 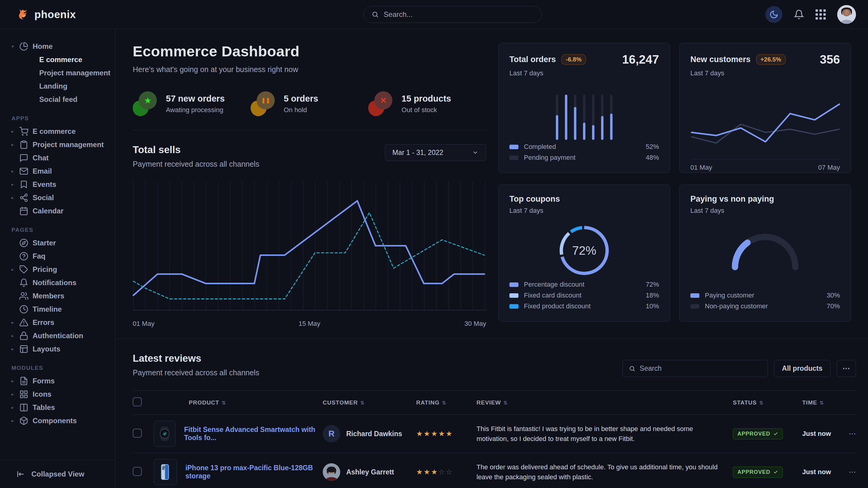 What do you see at coordinates (846, 14) in the screenshot?
I see `user-avatar` at bounding box center [846, 14].